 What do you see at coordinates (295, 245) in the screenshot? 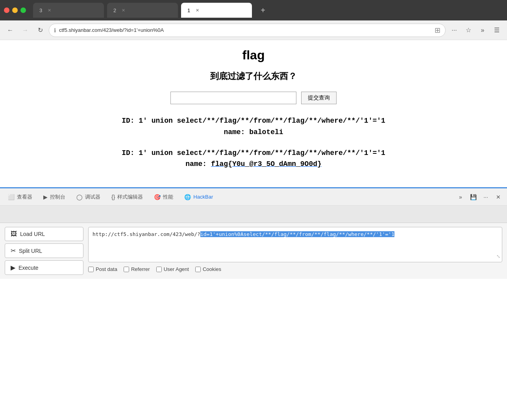
I see `hackbar-url-display: http://ctf5.shiyanbar.com/423/web/?id=1'…` at bounding box center [295, 245].